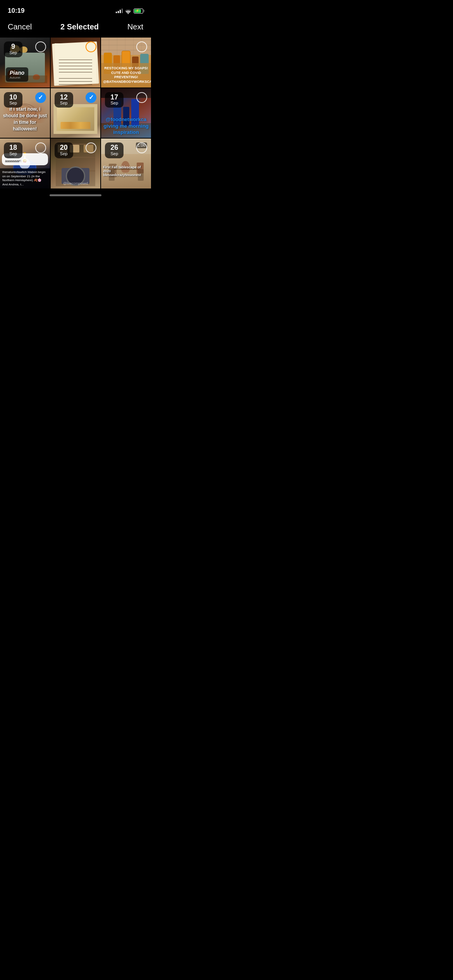 The height and width of the screenshot is (980, 453). Describe the element at coordinates (76, 195) in the screenshot. I see `home-bar` at that location.